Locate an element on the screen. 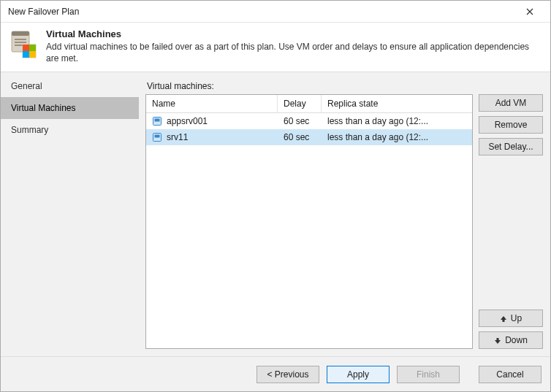  vm-wizard-icon is located at coordinates (24, 45).